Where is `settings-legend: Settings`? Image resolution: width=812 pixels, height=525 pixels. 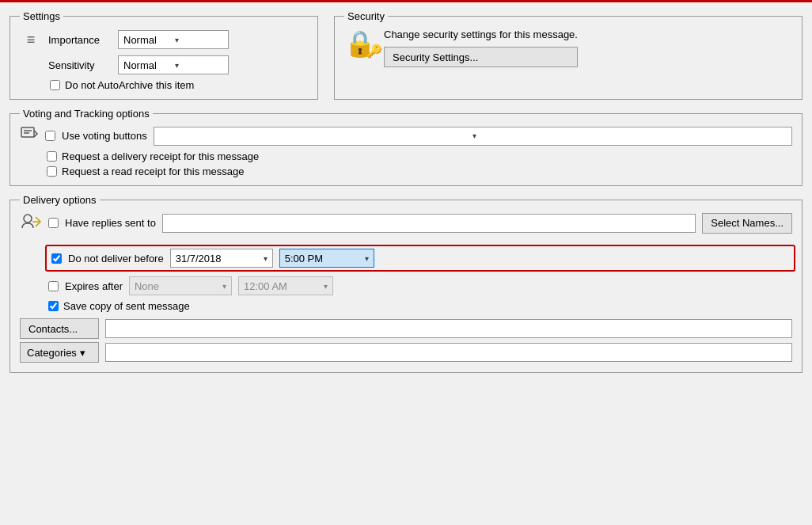
settings-legend: Settings is located at coordinates (41, 16).